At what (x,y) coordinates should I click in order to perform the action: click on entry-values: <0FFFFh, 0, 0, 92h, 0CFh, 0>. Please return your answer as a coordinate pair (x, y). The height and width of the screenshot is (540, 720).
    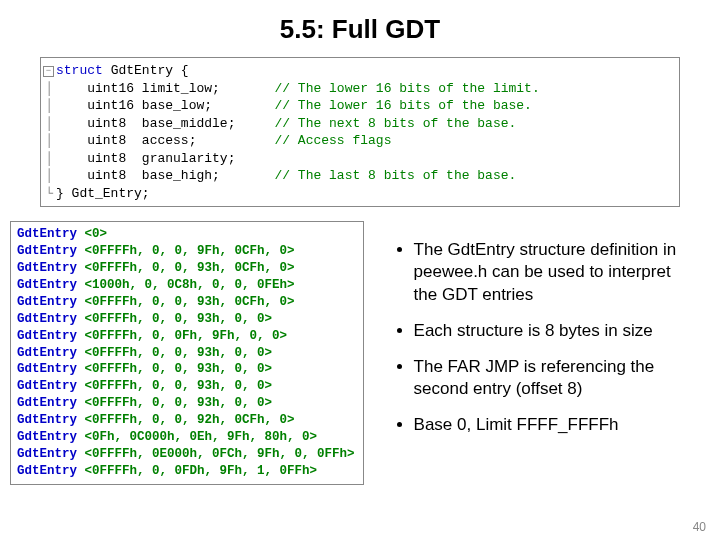
    Looking at the image, I should click on (190, 420).